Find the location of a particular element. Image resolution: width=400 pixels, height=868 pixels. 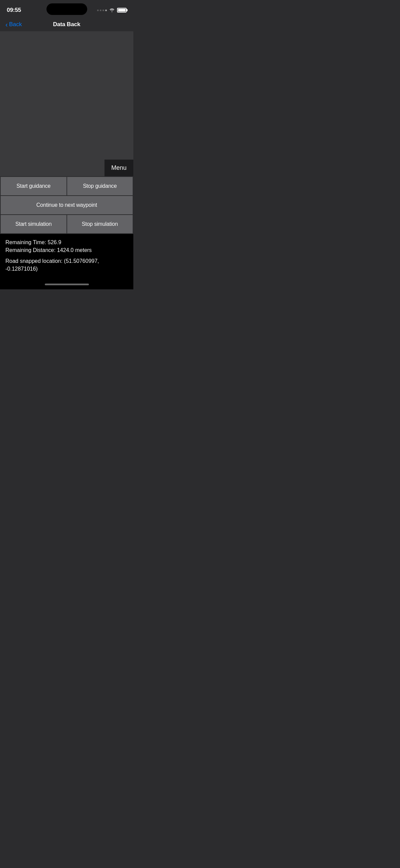

stop-guidance-button: Stop guidance is located at coordinates (100, 186).